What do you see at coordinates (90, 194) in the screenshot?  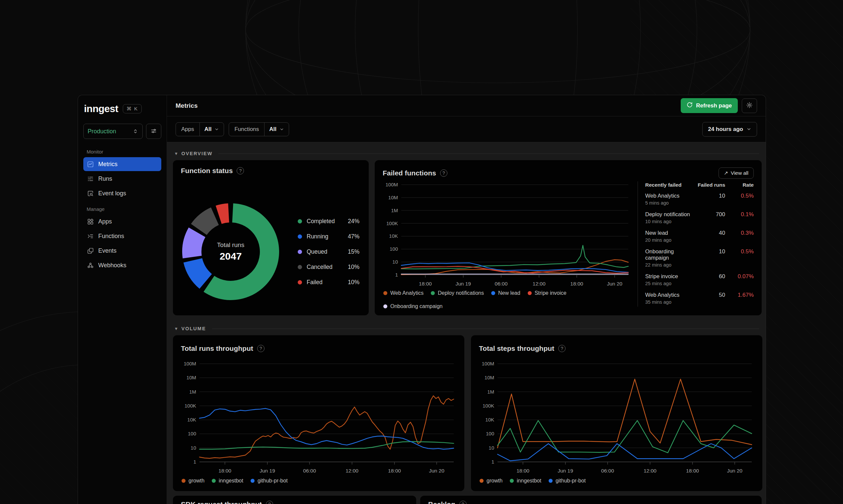 I see `event-logs-icon` at bounding box center [90, 194].